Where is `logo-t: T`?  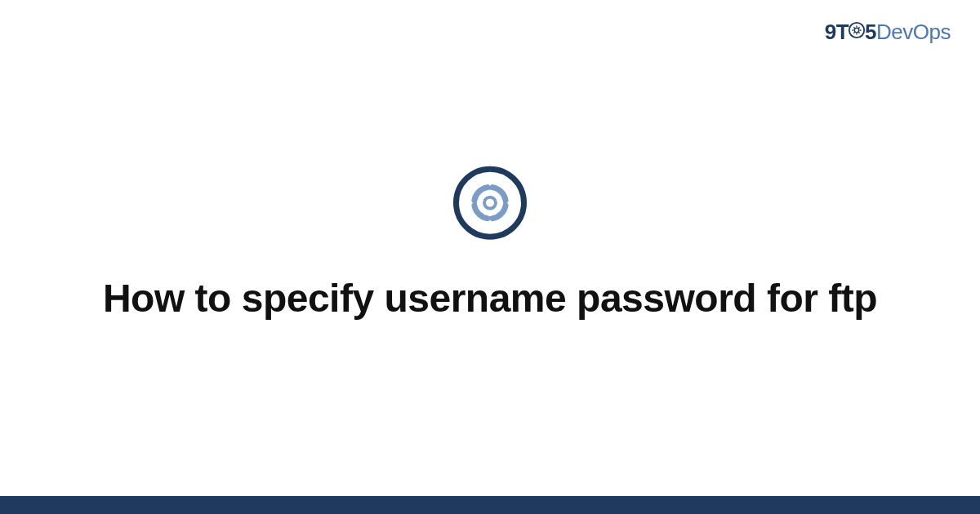
logo-t: T is located at coordinates (843, 32).